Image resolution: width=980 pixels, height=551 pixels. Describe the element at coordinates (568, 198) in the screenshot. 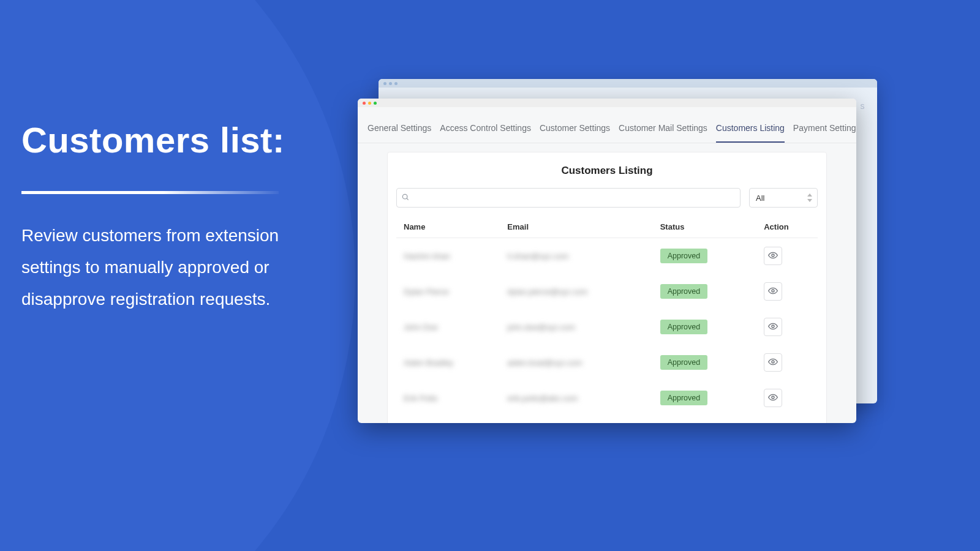

I see `search-wrap` at that location.